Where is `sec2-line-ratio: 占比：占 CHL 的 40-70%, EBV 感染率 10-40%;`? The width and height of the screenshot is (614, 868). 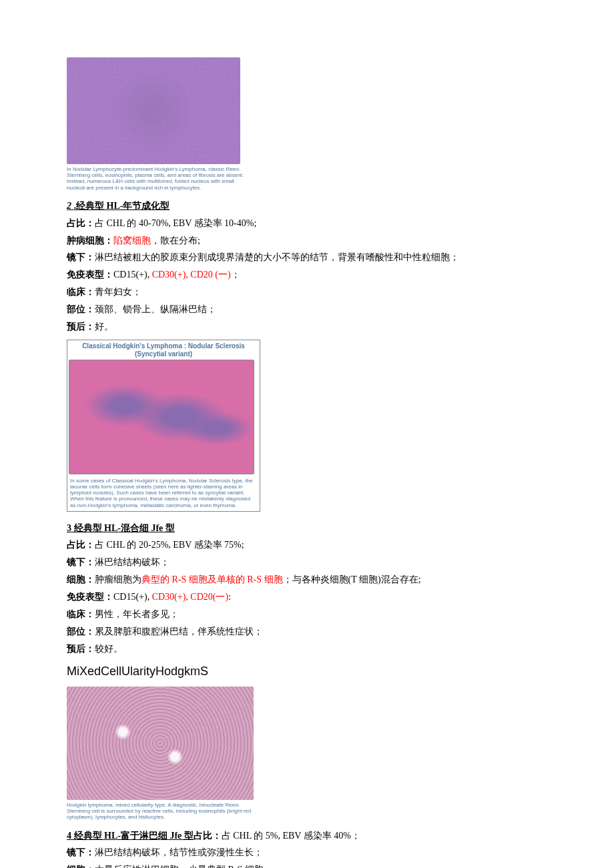
sec2-line-ratio: 占比：占 CHL 的 40-70%, EBV 感染率 10-40%; is located at coordinates (307, 224).